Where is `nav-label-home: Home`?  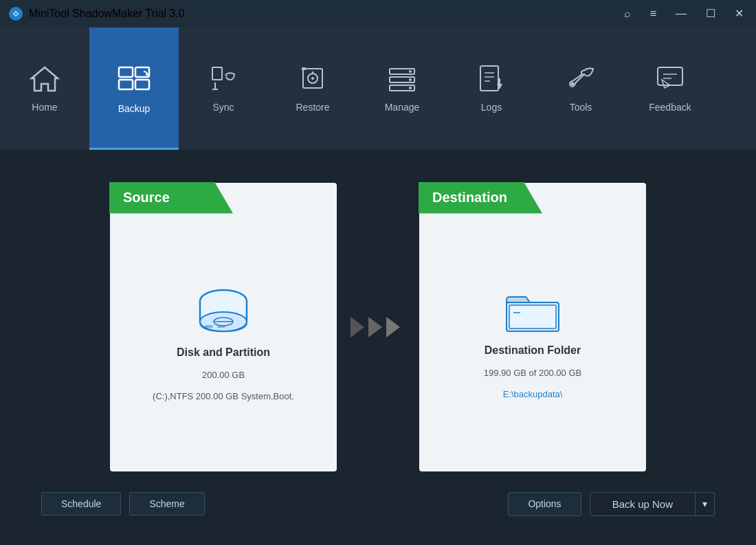
nav-label-home: Home is located at coordinates (44, 107).